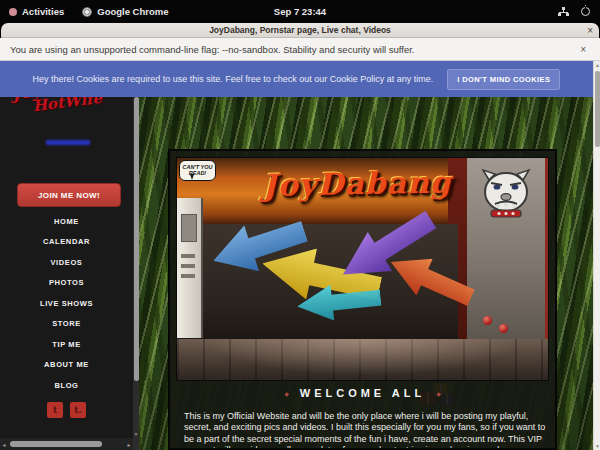  Describe the element at coordinates (132, 12) in the screenshot. I see `chrome-taskbar-label: Google Chrome` at that location.